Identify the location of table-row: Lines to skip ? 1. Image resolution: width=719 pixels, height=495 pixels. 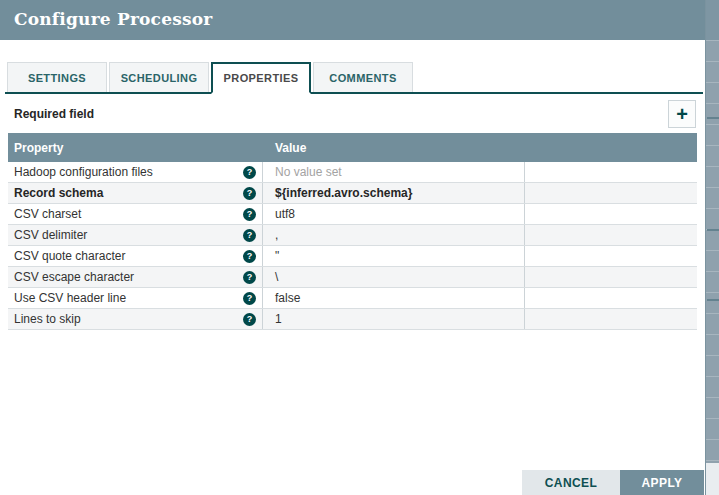
(352, 320).